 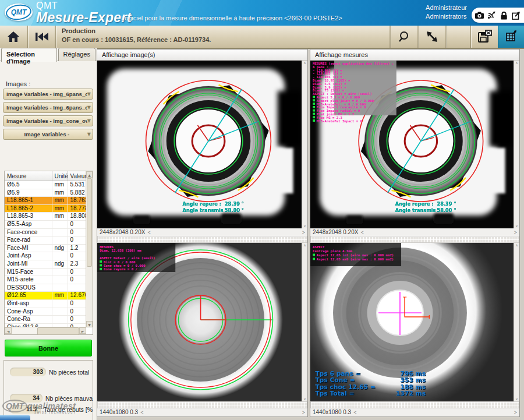 What do you see at coordinates (45, 272) in the screenshot?
I see `table-row: M15-Face0` at bounding box center [45, 272].